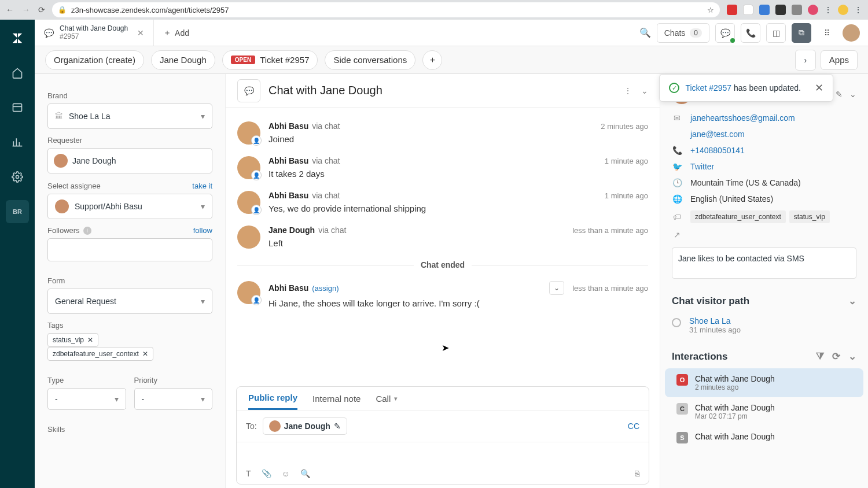  What do you see at coordinates (708, 88) in the screenshot?
I see `toast-ticket-link: Ticket #2957` at bounding box center [708, 88].